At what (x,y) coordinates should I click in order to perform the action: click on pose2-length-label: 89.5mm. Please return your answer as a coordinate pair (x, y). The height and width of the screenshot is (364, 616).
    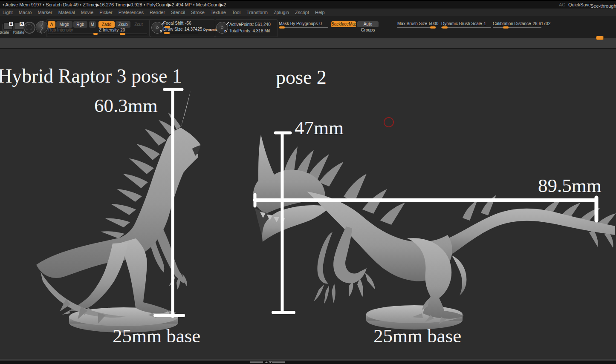
    Looking at the image, I should click on (570, 186).